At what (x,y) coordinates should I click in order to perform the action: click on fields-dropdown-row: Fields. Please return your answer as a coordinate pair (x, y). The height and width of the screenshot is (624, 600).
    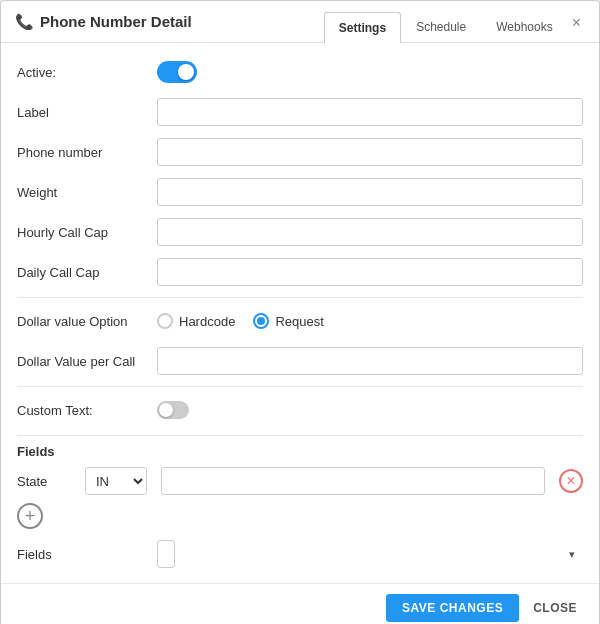
    Looking at the image, I should click on (300, 554).